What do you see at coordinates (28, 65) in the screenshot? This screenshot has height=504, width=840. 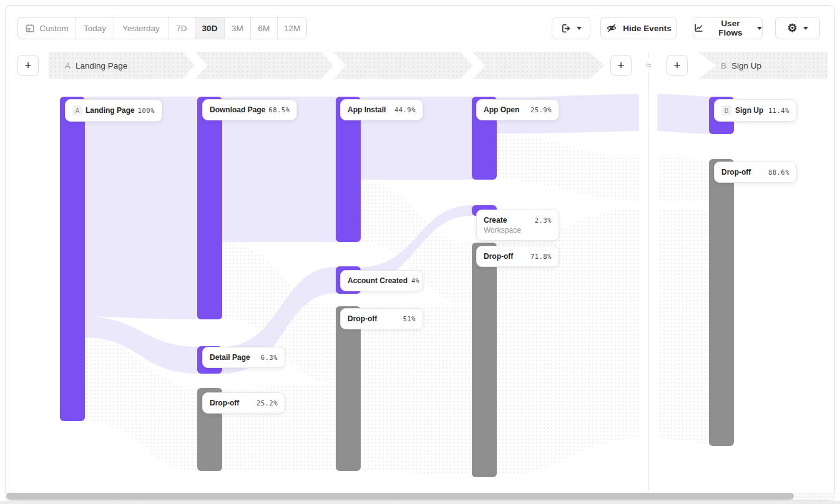 I see `add-step-button-left: +` at bounding box center [28, 65].